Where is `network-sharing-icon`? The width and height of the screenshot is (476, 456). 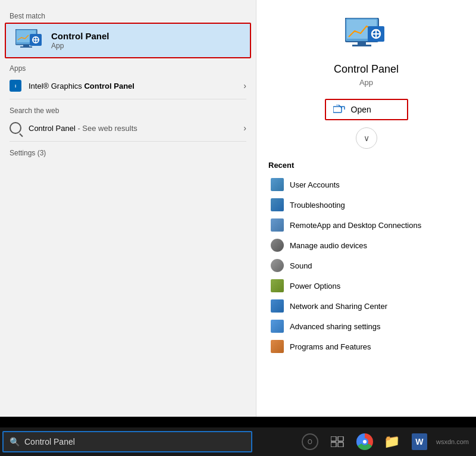
network-sharing-icon is located at coordinates (277, 306).